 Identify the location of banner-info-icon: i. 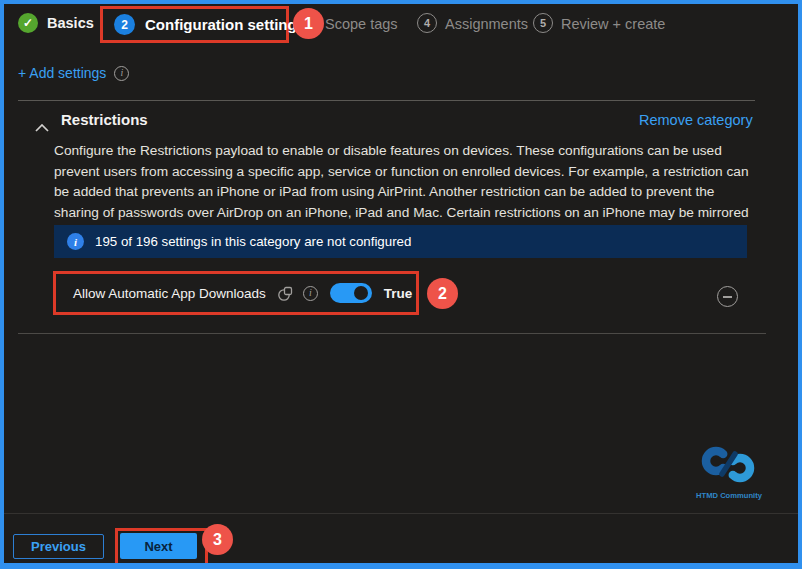
(76, 242).